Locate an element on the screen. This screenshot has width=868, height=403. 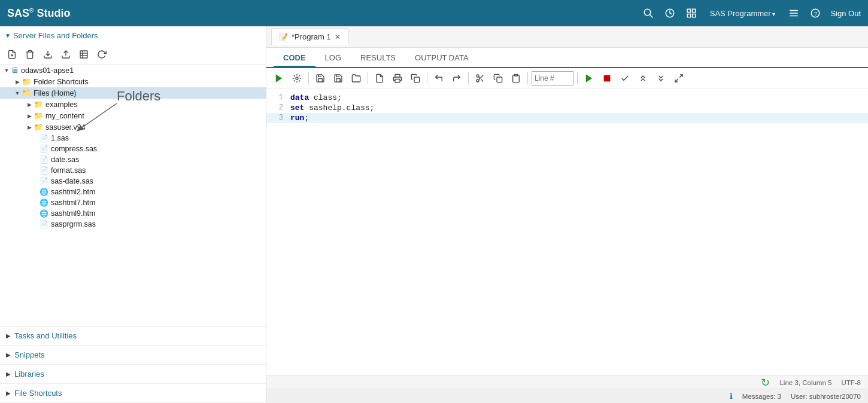
server-files-header: ▼ Server Files and Folders is located at coordinates (133, 36).